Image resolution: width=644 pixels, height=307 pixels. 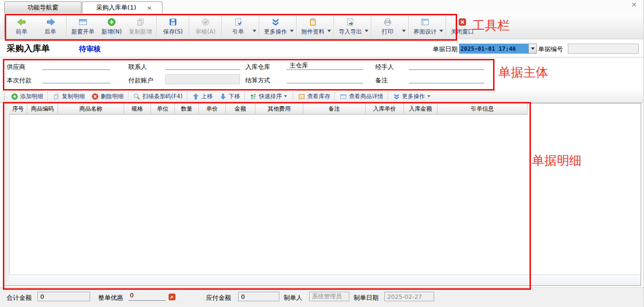 What do you see at coordinates (141, 80) in the screenshot?
I see `account-label: 付款账户` at bounding box center [141, 80].